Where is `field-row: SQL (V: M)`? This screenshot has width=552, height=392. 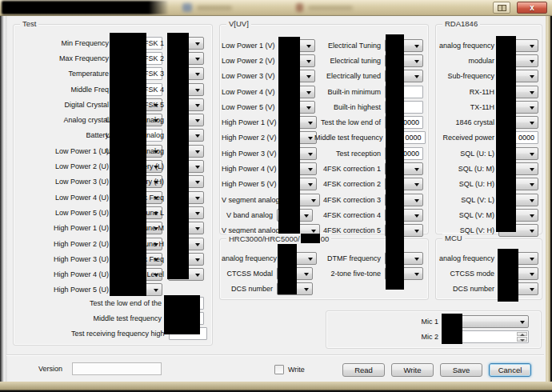
field-row: SQL (V: M) is located at coordinates (488, 214).